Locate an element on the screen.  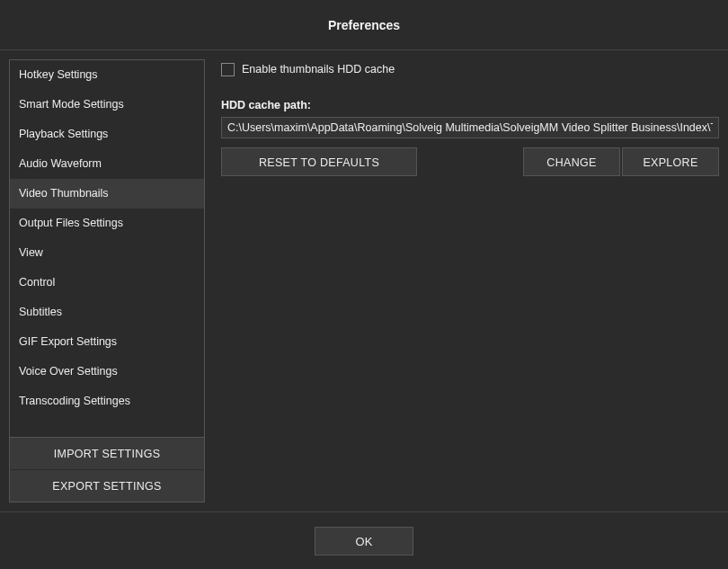
sidebar-item-video-thumbnails: Video Thumbnails is located at coordinates (107, 194).